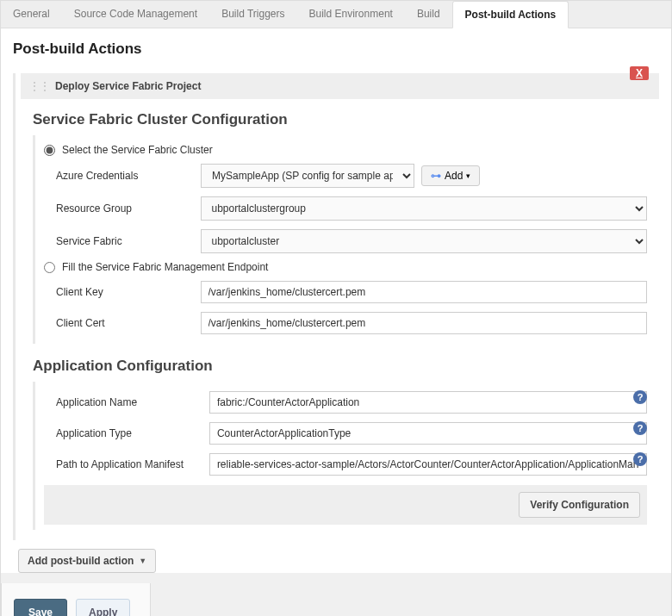  Describe the element at coordinates (87, 561) in the screenshot. I see `add-post-build-action-button: Add post-build action▼` at that location.